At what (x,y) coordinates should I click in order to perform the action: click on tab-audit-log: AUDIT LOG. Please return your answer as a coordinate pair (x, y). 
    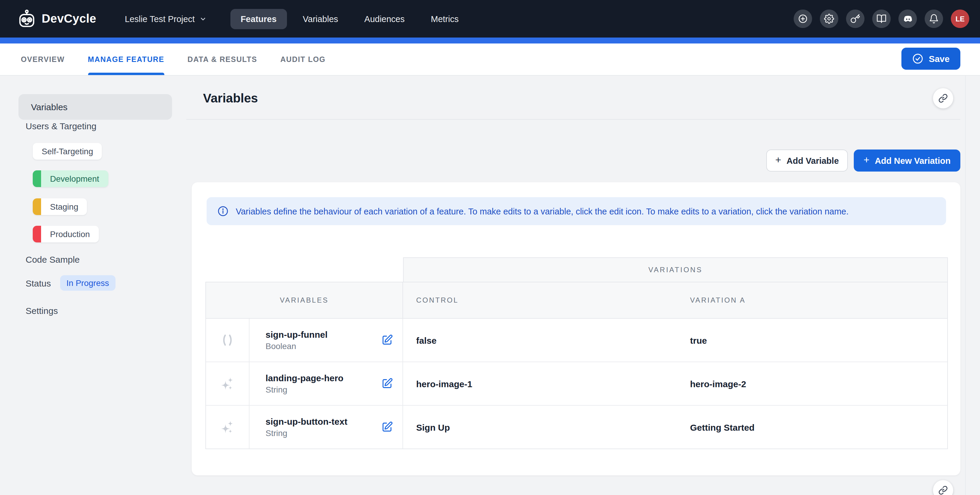
    Looking at the image, I should click on (303, 59).